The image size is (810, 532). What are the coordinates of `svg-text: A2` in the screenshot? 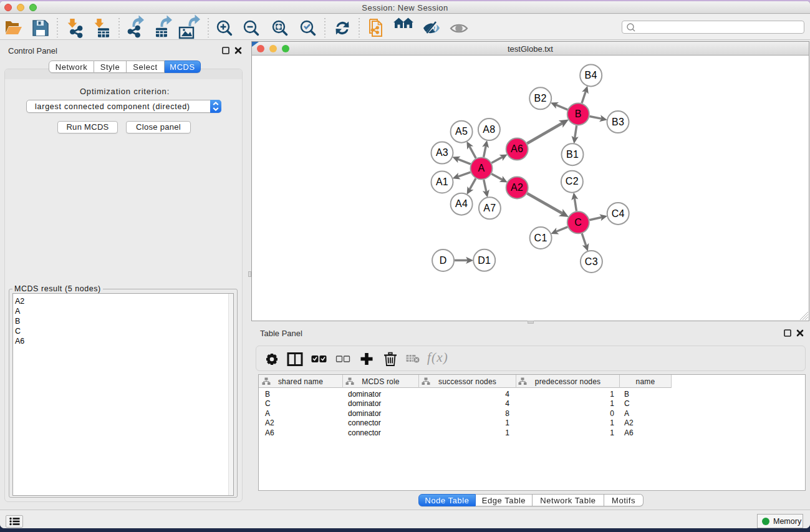 It's located at (517, 187).